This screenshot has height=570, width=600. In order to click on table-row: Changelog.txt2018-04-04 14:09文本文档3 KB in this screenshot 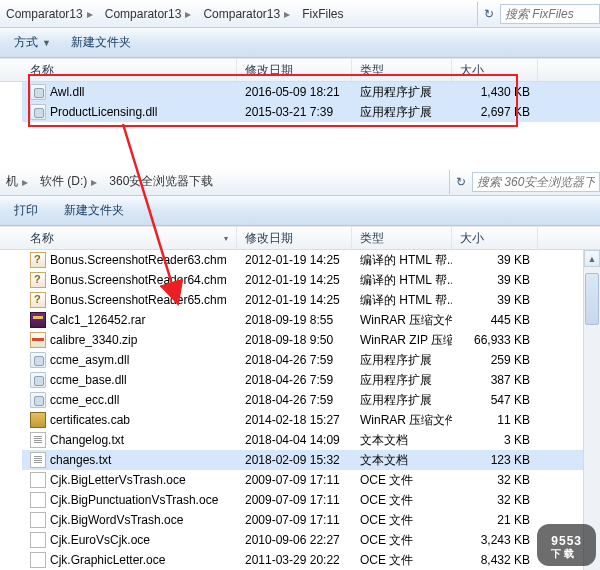, I will do `click(311, 440)`.